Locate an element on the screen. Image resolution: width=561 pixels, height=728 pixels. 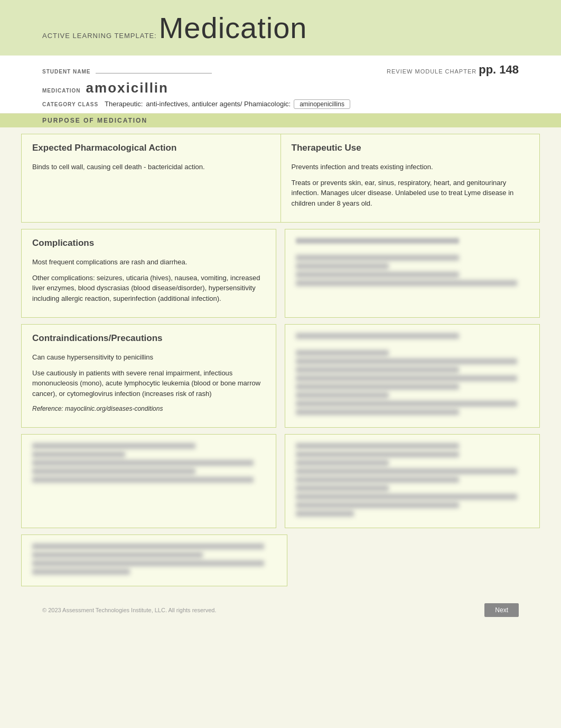
purpose-label: PURPOSE OF MEDICATION is located at coordinates (95, 121).